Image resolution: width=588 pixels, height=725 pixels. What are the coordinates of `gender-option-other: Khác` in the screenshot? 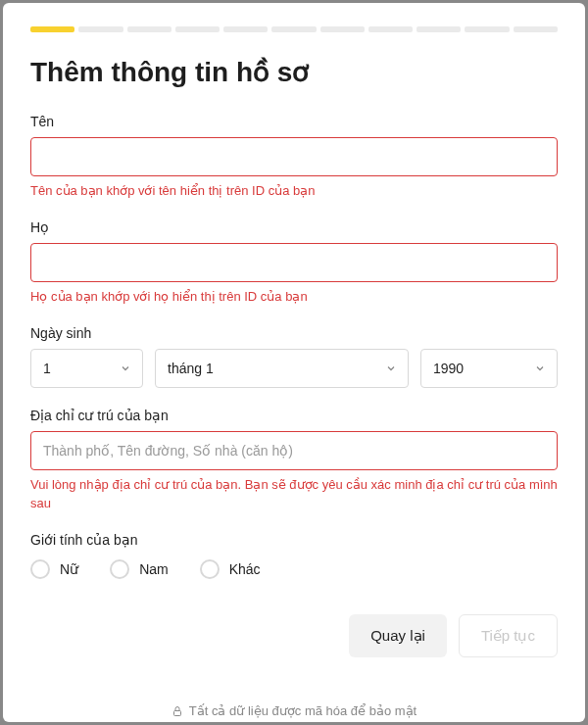 It's located at (230, 569).